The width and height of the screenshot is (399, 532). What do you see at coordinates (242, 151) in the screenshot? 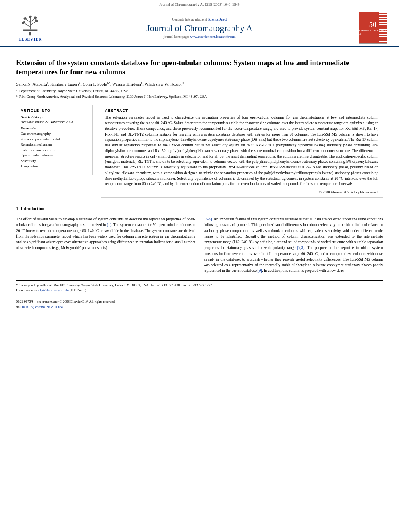
I see `abstract-text: The solvation parameter model is used to…` at bounding box center [242, 151].